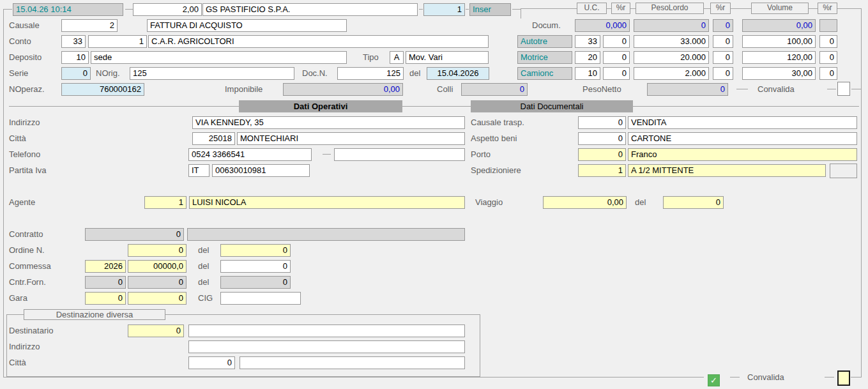 Image resolution: width=868 pixels, height=389 pixels. What do you see at coordinates (400, 155) in the screenshot?
I see `telefono2-field` at bounding box center [400, 155].